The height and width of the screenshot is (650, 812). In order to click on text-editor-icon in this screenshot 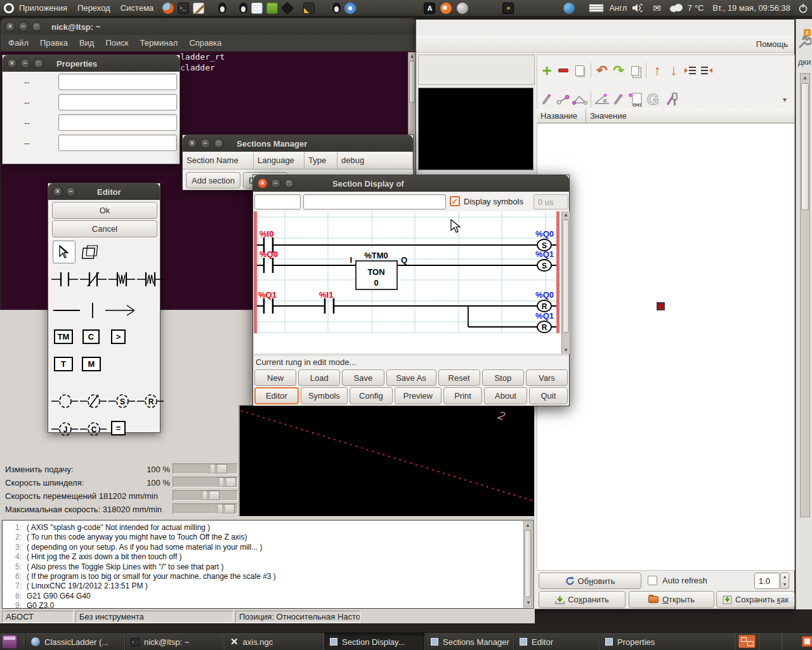, I will do `click(199, 8)`.